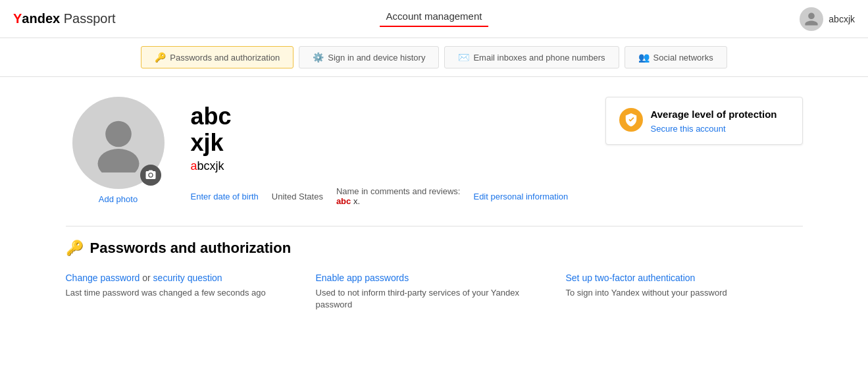 The width and height of the screenshot is (868, 370). I want to click on tab-social-label: Social networks, so click(683, 58).